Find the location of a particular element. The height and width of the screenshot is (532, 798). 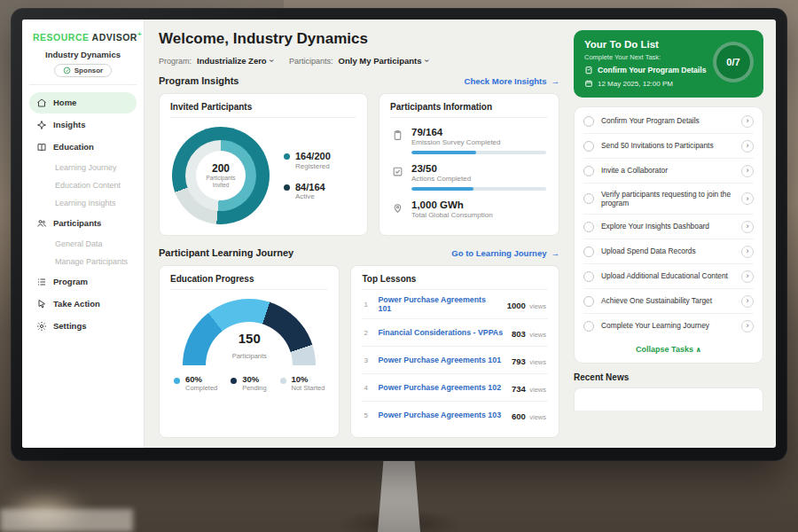

sidebar-item-insights: Insights is located at coordinates (83, 125).